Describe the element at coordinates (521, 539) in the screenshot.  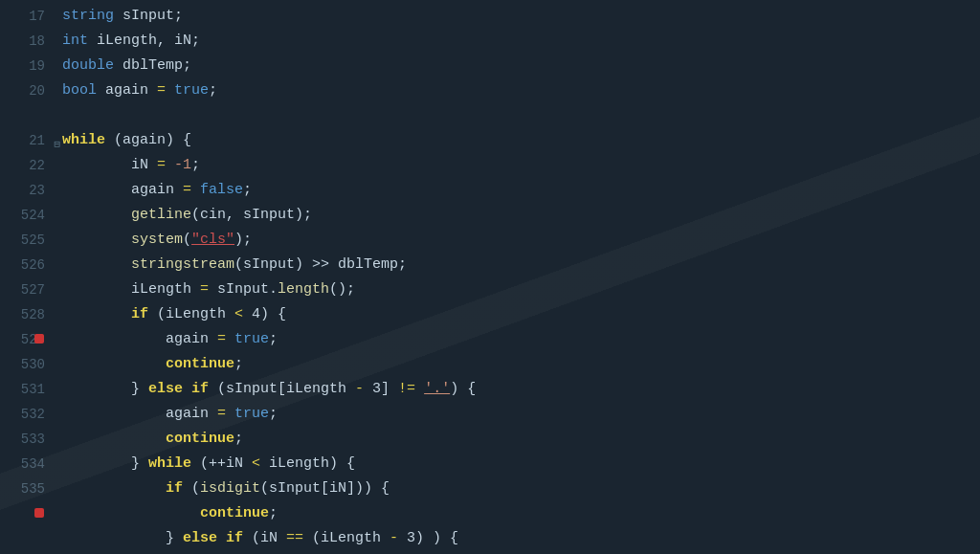
I see `code-line-else-if2: } else if (iN == (iLength - 3) ) {` at that location.